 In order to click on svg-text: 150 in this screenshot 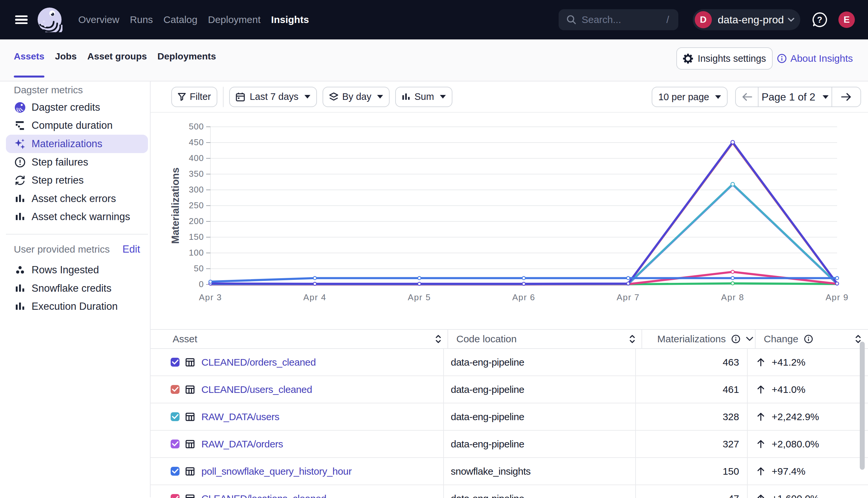, I will do `click(196, 237)`.